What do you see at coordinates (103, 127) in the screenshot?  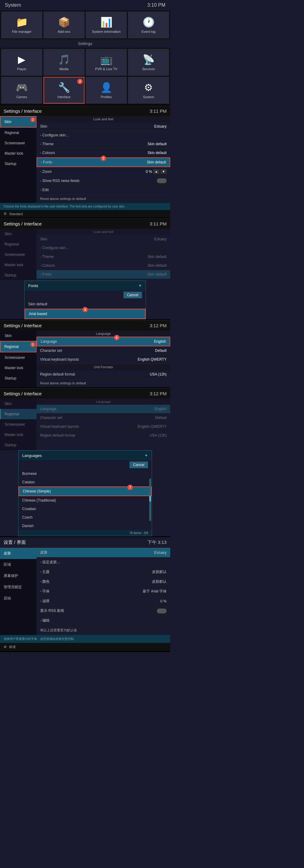 I see `setting-skin-row: Skin Estuary` at bounding box center [103, 127].